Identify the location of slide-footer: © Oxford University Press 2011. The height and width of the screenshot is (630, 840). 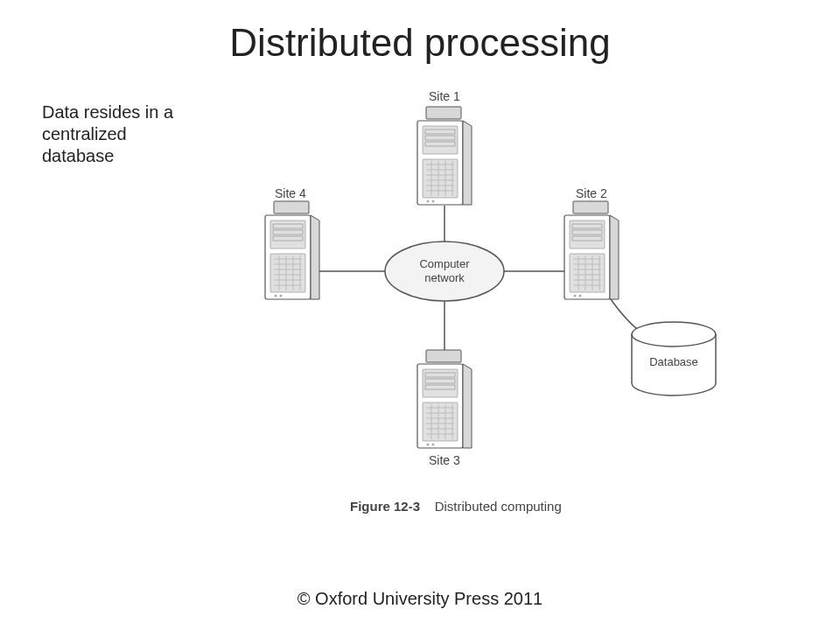
(420, 598).